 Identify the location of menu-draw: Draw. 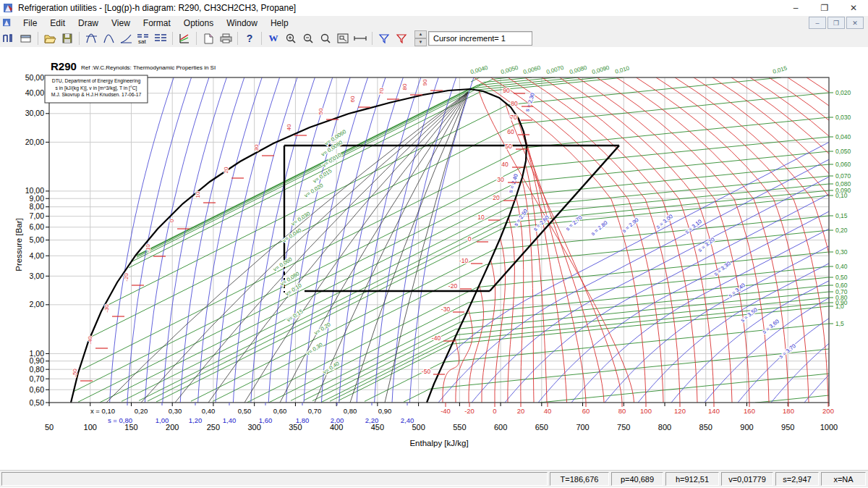
(88, 23).